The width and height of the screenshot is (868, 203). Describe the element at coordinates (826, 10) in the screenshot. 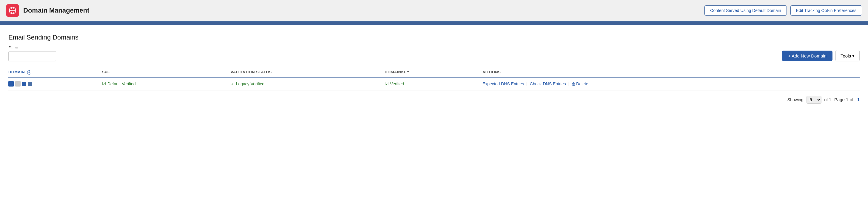

I see `edit-tracking-button: Edit Tracking Opt-in Preferences` at that location.